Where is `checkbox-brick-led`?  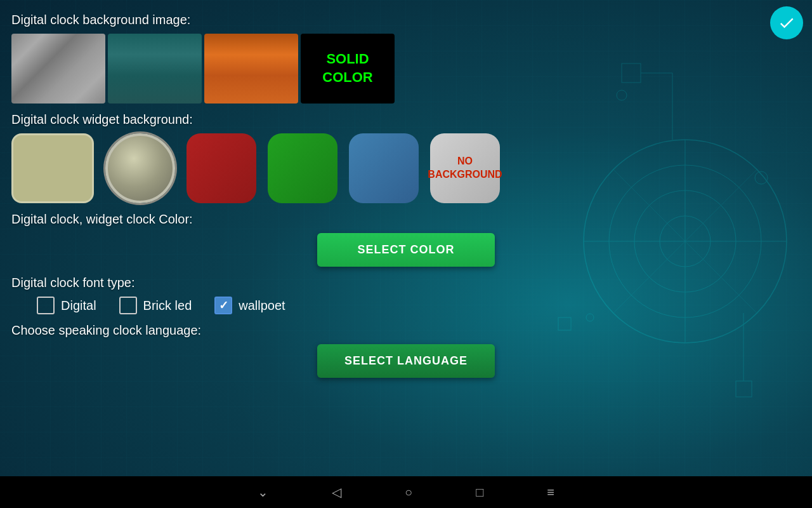 checkbox-brick-led is located at coordinates (128, 305).